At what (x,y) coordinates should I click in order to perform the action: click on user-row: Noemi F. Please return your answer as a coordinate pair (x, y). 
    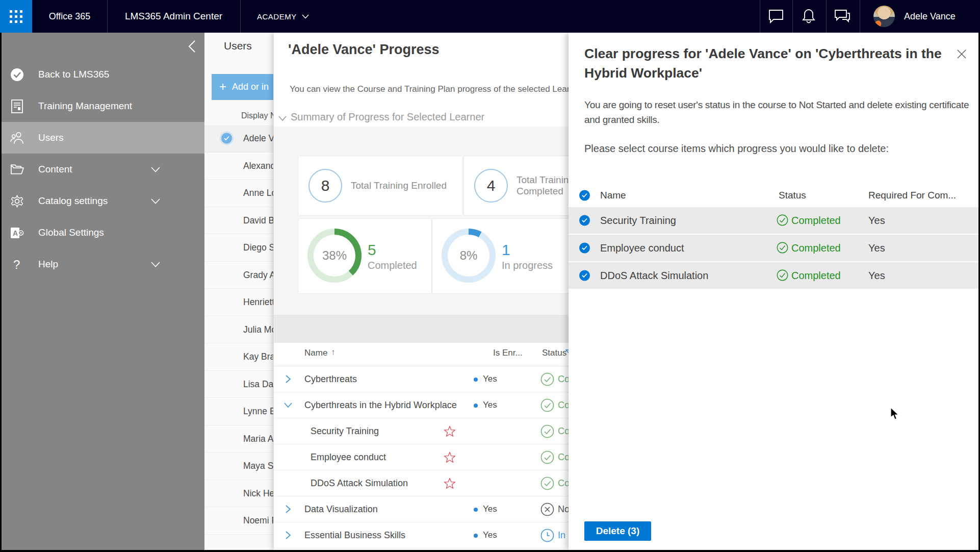
    Looking at the image, I should click on (239, 521).